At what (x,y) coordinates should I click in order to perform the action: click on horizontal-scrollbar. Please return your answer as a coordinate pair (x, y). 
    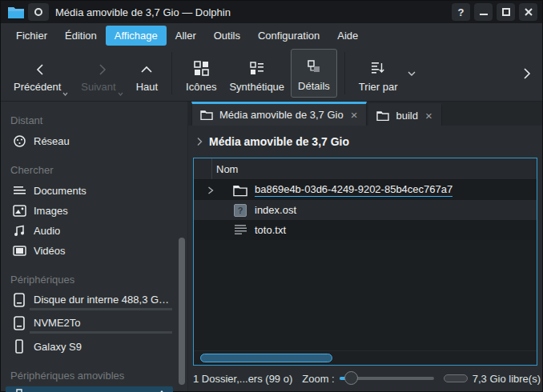
    Looking at the image, I should click on (365, 358).